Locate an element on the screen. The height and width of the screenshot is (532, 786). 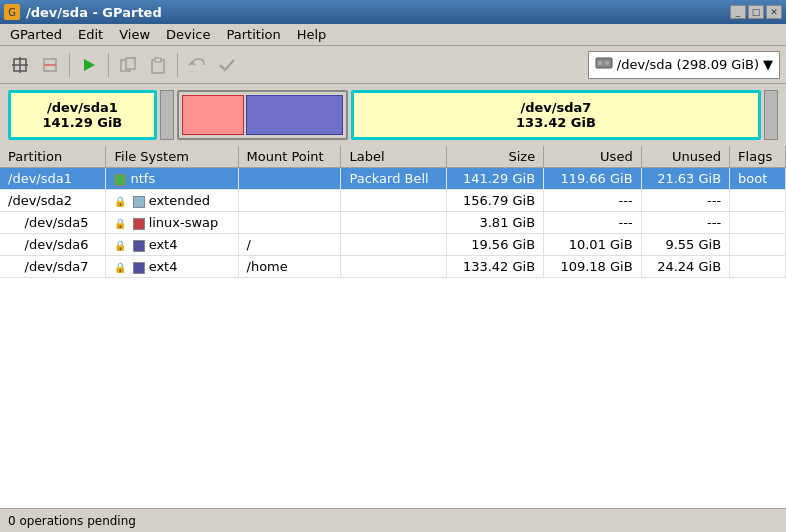
disk-vis-sda1: /dev/sda1 141.29 GiB is located at coordinates (82, 115).